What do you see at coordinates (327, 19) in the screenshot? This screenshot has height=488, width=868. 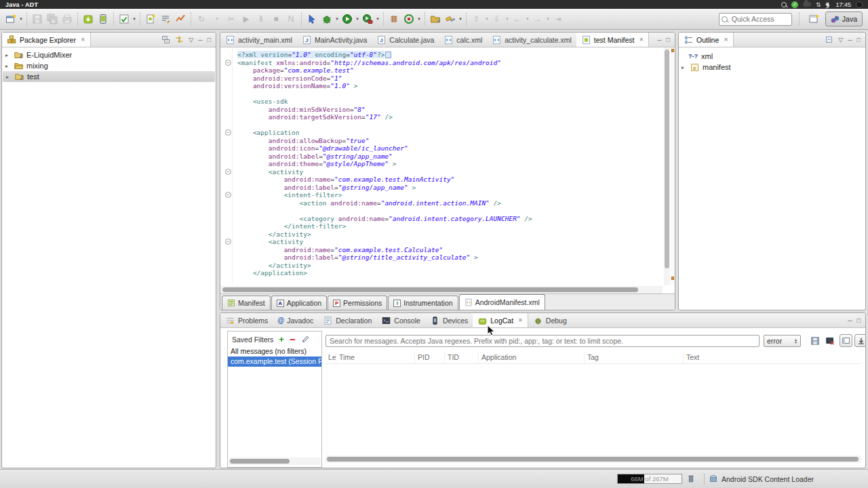 I see `debug-button` at bounding box center [327, 19].